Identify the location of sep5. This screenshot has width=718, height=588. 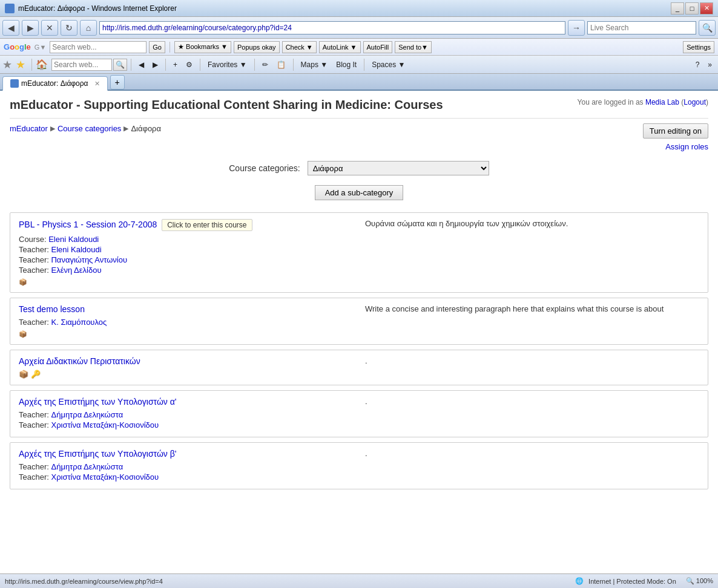
(254, 65).